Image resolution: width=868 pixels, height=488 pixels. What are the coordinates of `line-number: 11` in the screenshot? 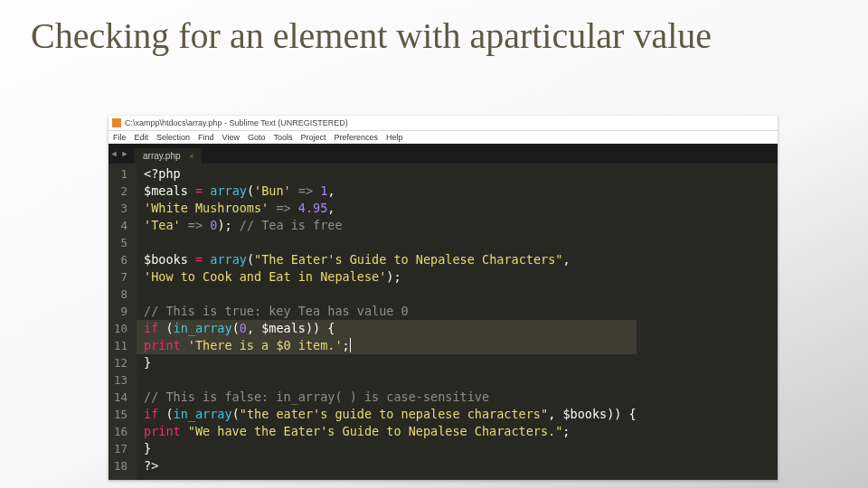 It's located at (121, 345).